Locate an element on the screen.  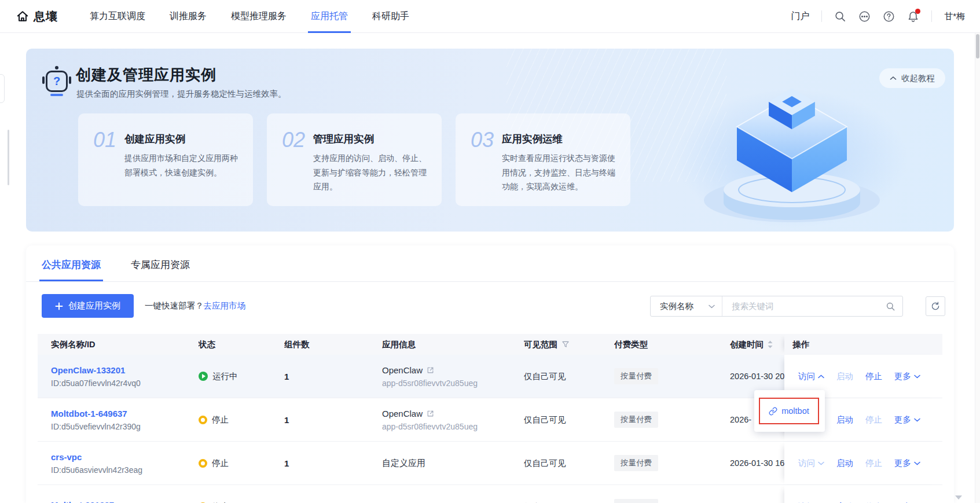
search-field-select: 实例名称 is located at coordinates (687, 306).